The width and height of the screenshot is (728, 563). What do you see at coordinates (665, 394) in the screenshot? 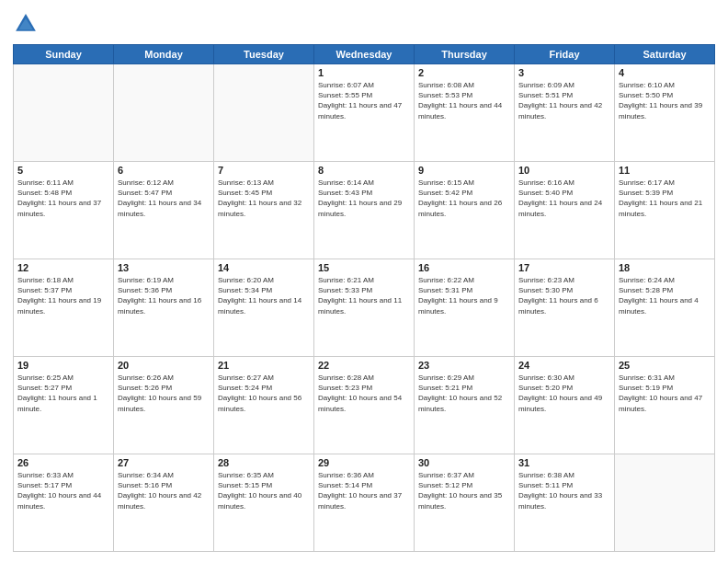
I see `day-info: Sunrise: 6:31 AM Sunset: 5:19 PM Dayligh…` at bounding box center [665, 394].